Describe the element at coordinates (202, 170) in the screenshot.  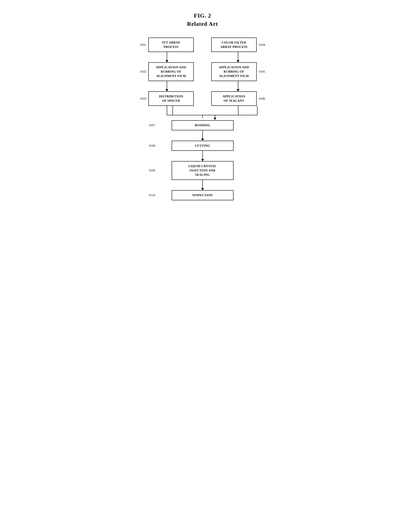
I see `box-lc-injection: LIQUID CRYSTAL INJECTION AND SEALING` at that location.